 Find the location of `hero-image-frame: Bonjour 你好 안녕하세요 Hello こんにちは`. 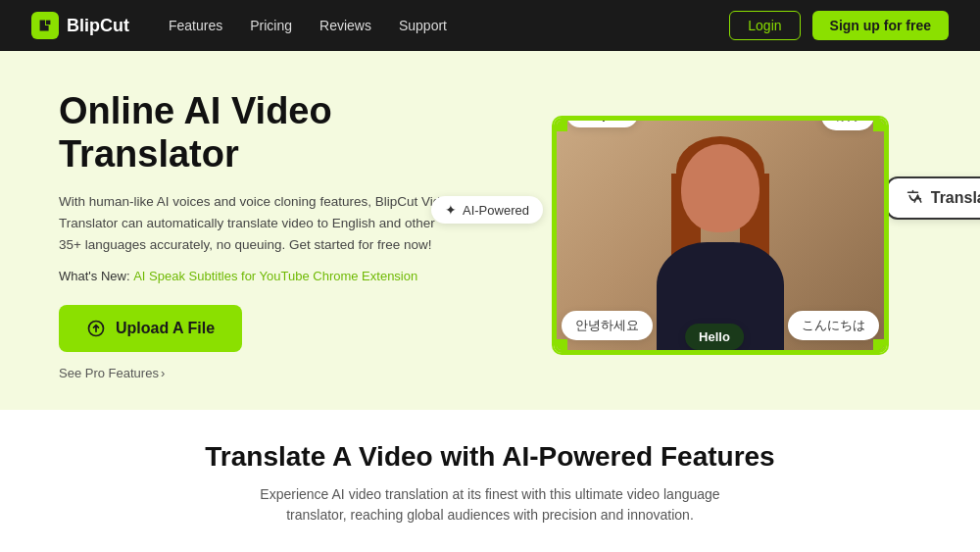

hero-image-frame: Bonjour 你好 안녕하세요 Hello こんにちは is located at coordinates (720, 235).